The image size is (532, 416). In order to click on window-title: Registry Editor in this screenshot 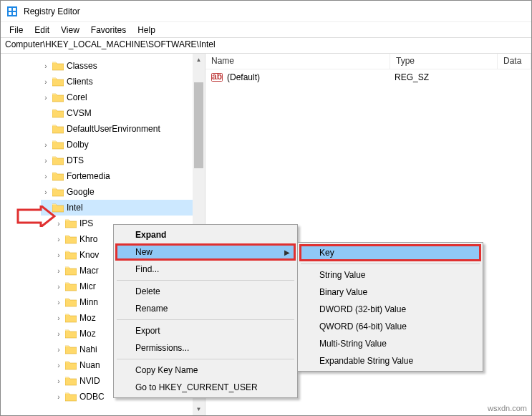, I will do `click(52, 11)`.